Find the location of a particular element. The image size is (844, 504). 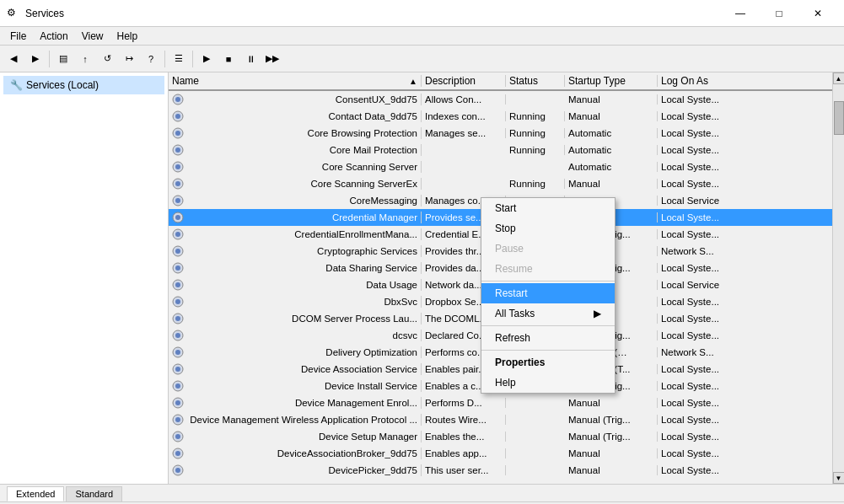

ctx-item-restart: Restart is located at coordinates (548, 293).